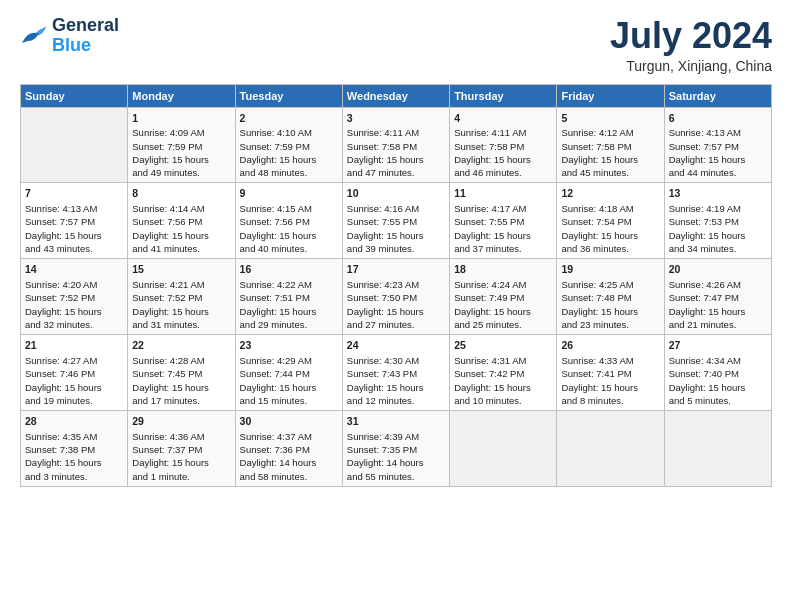 Image resolution: width=792 pixels, height=612 pixels. Describe the element at coordinates (181, 360) in the screenshot. I see `day-info: Sunrise: 4:28 AM` at that location.